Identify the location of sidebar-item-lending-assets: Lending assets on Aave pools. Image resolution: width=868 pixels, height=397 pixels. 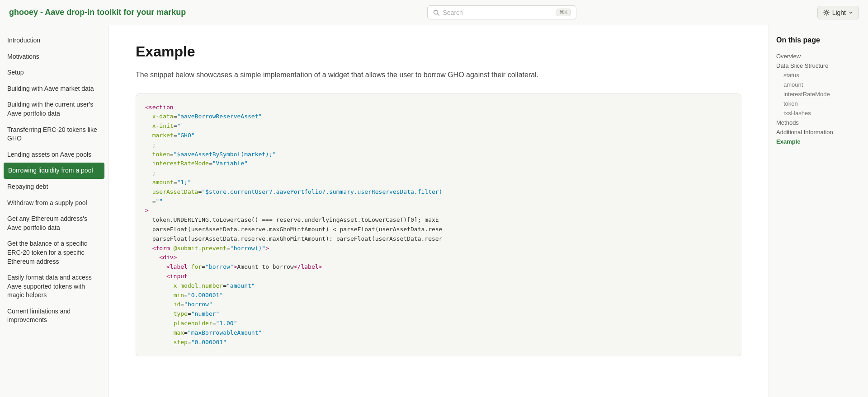
(54, 155).